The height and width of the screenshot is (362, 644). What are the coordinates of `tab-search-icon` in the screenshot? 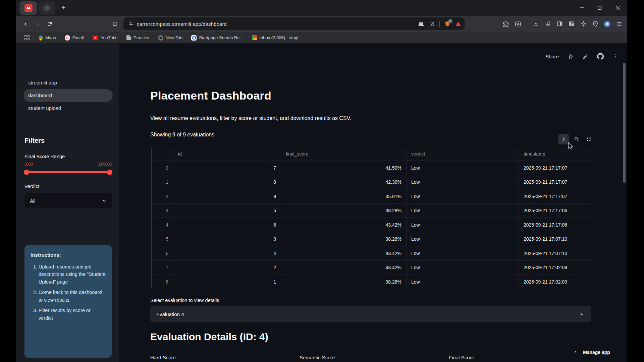 It's located at (518, 24).